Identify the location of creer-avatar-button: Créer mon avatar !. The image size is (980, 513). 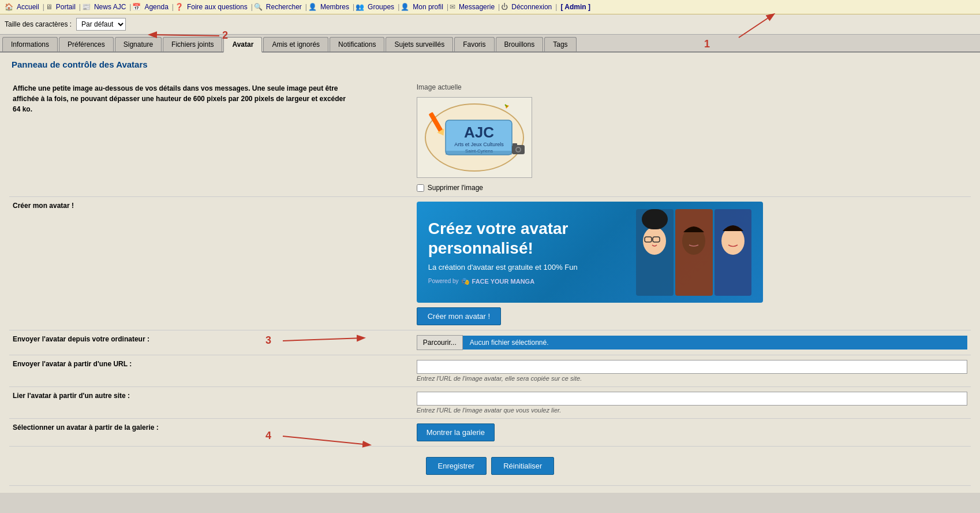
(459, 317).